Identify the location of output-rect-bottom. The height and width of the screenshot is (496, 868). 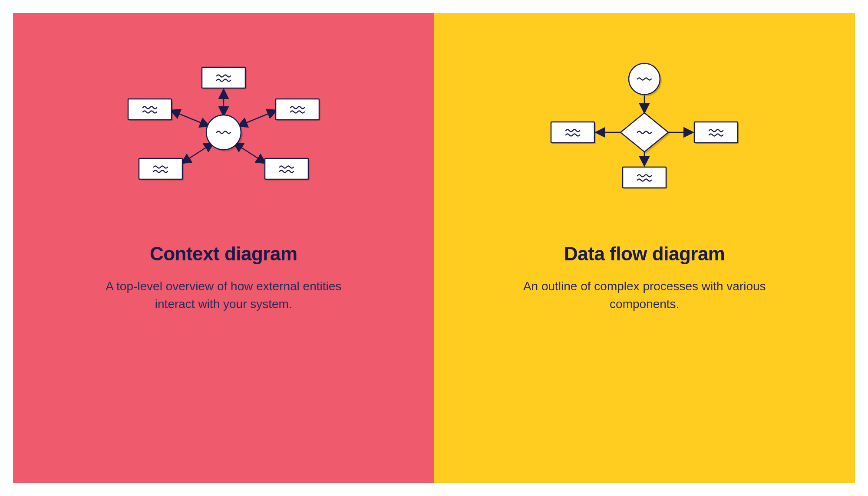
(645, 178).